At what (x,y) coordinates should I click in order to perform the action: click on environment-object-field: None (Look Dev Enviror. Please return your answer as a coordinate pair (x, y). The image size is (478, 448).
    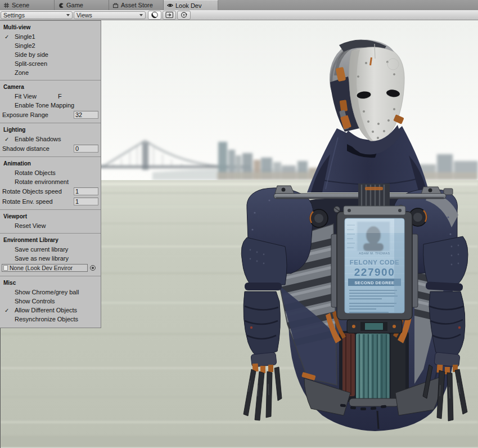
    Looking at the image, I should click on (45, 268).